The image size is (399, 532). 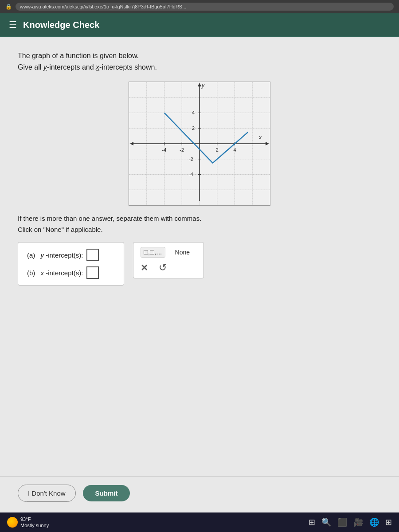 I want to click on app-header: ☰ Knowledge Check, so click(x=200, y=25).